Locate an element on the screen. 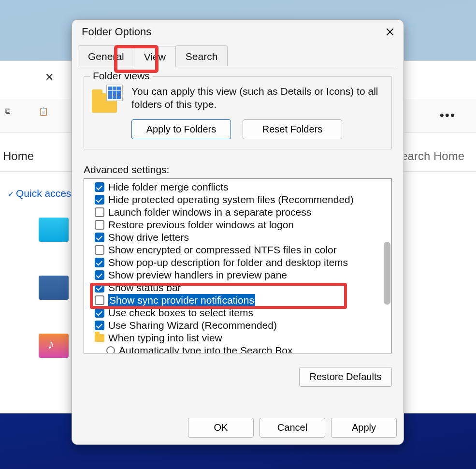 The width and height of the screenshot is (476, 469). setting-item: Use Sharing Wizard (Recommended) is located at coordinates (243, 325).